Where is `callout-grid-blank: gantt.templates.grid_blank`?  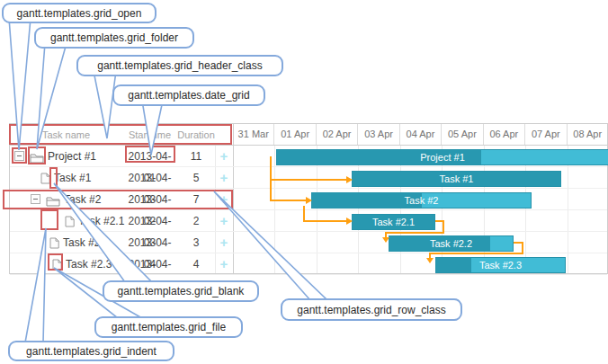 callout-grid-blank: gantt.templates.grid_blank is located at coordinates (181, 291).